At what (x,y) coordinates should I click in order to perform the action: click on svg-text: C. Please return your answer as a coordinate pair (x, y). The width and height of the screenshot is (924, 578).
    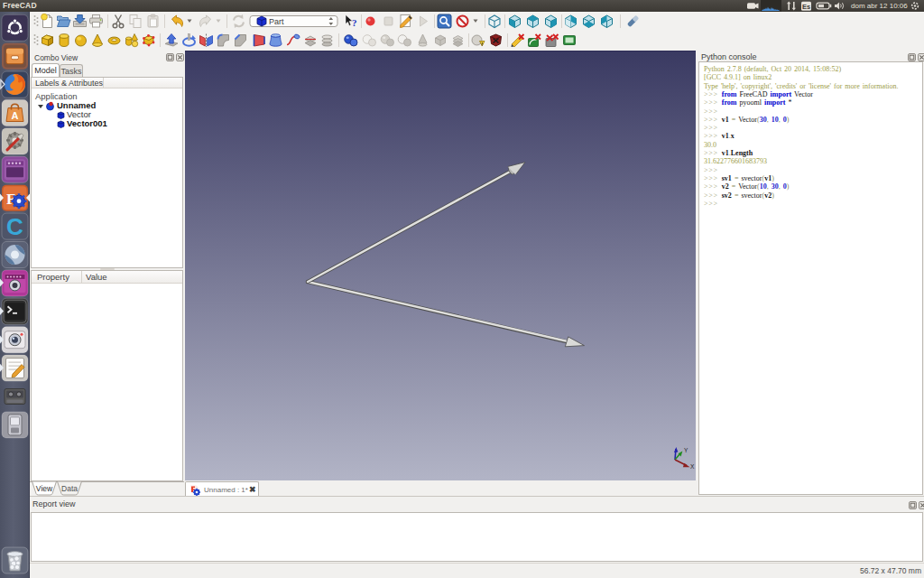
    Looking at the image, I should click on (14, 227).